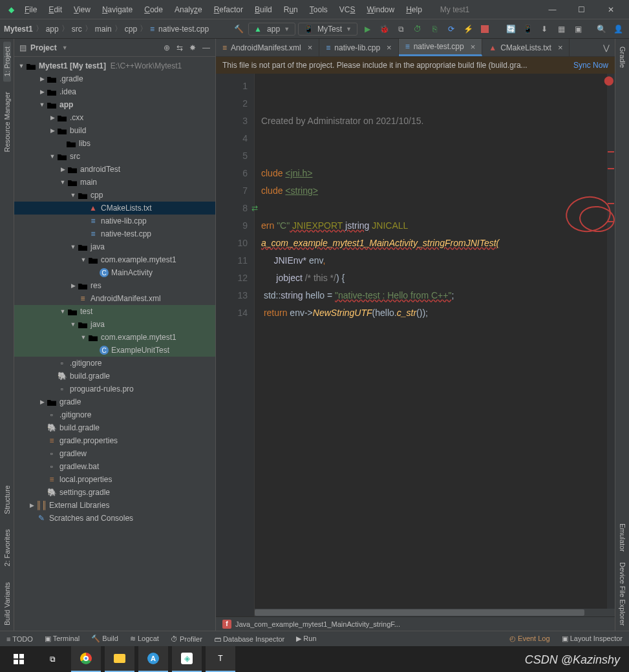 The image size is (629, 672). Describe the element at coordinates (115, 350) in the screenshot. I see `tree-item: CExampleUnitTest` at that location.